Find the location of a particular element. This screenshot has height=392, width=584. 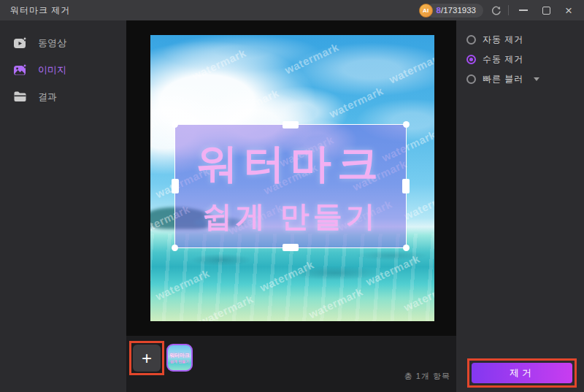

image-plus-icon is located at coordinates (20, 70).